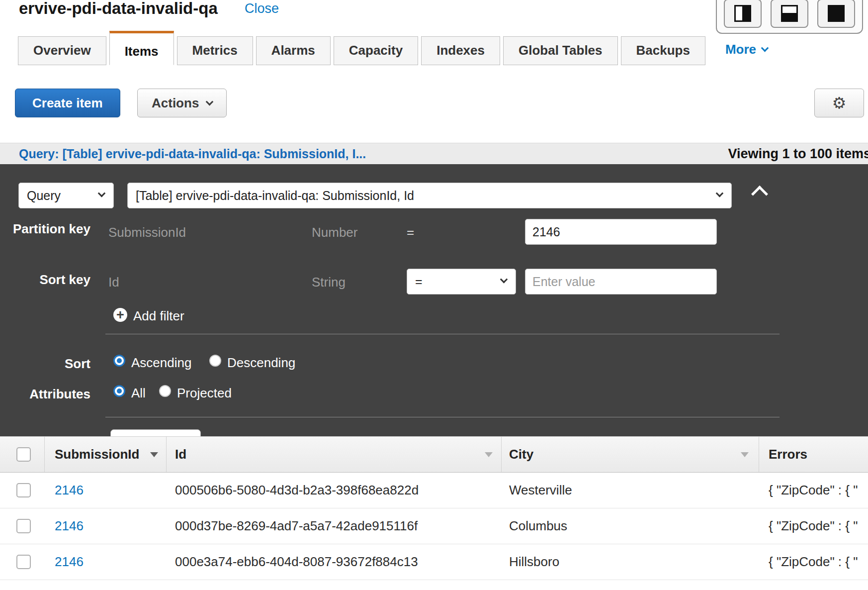 This screenshot has width=868, height=590. What do you see at coordinates (460, 51) in the screenshot?
I see `tab-indexes: Indexes` at bounding box center [460, 51].